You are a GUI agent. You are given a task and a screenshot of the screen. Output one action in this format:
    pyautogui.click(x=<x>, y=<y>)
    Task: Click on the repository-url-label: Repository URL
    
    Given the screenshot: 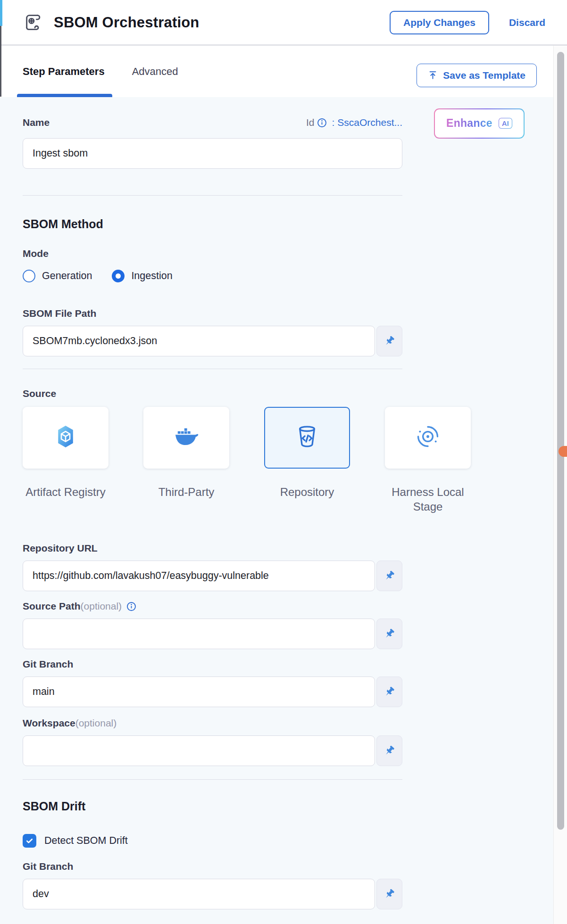 What is the action you would take?
    pyautogui.click(x=288, y=548)
    